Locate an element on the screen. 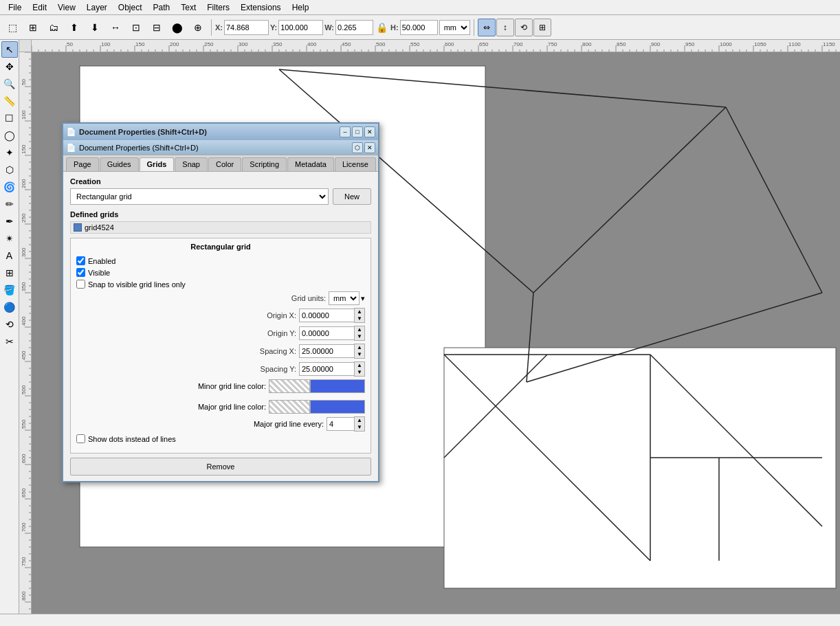  toolbar-btn-2: ⊞ is located at coordinates (33, 27).